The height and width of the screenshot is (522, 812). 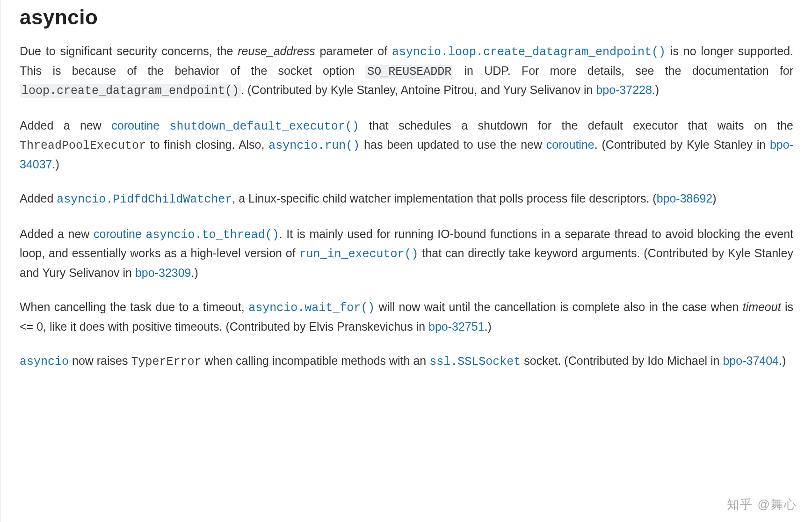 I want to click on code-link-create-datagram-endpoint: asyncio.loop.create_datagram_endpoint(), so click(x=529, y=52).